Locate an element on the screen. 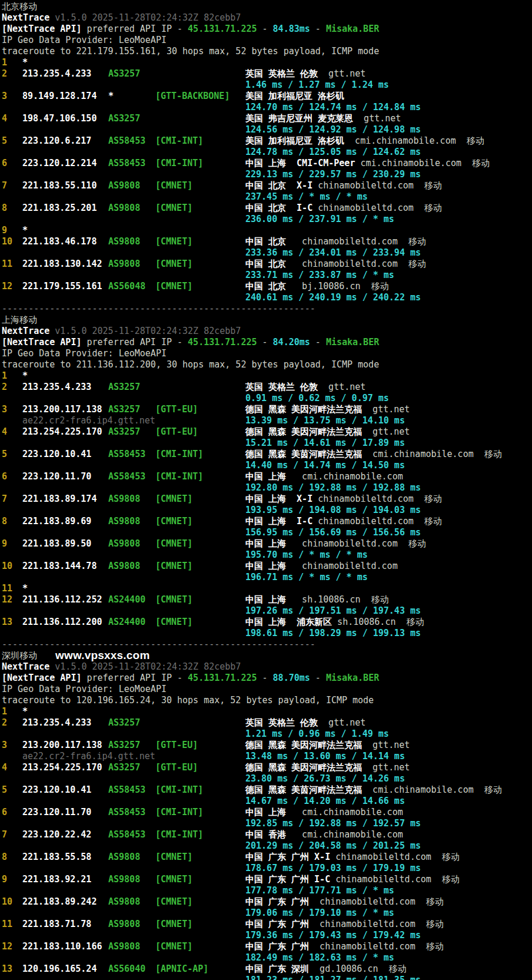 The image size is (532, 980). hop-geo-group: 中国 上海 X-I chinamobileltd.com 移动 is located at coordinates (344, 499).